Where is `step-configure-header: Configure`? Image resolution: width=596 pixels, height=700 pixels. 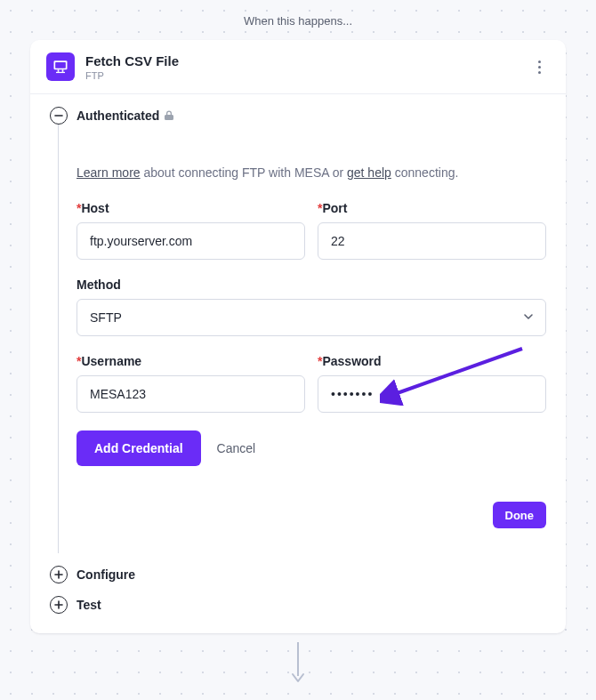 step-configure-header: Configure is located at coordinates (298, 575).